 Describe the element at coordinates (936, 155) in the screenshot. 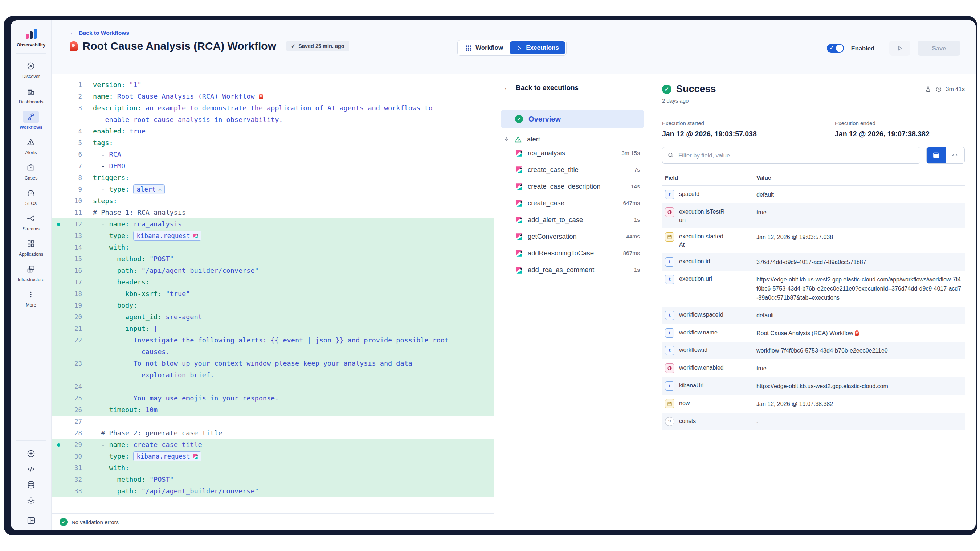

I see `table-view-button` at that location.